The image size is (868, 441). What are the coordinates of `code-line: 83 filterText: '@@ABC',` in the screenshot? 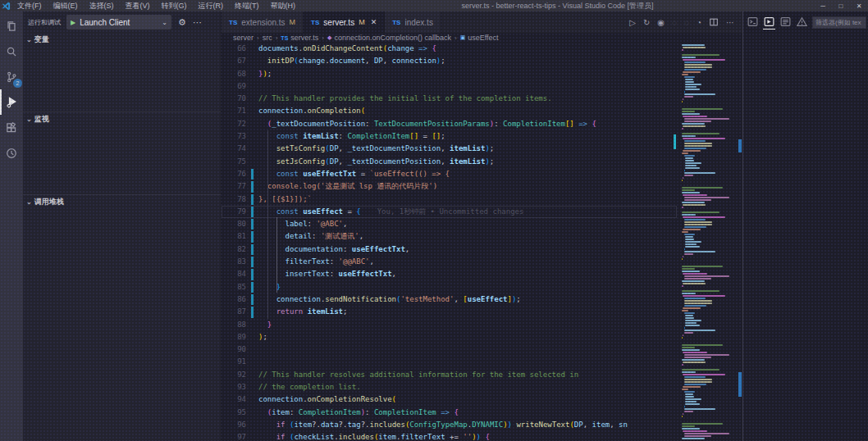 It's located at (450, 262).